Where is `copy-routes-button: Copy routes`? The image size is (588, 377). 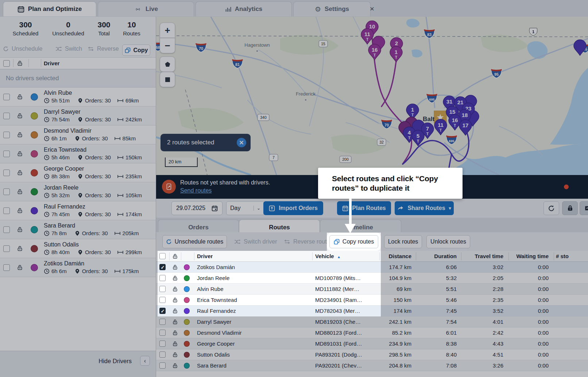 copy-routes-button: Copy routes is located at coordinates (354, 242).